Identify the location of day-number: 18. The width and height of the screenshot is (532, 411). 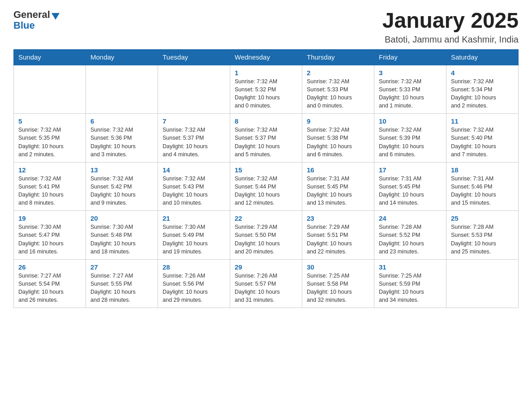
(482, 170).